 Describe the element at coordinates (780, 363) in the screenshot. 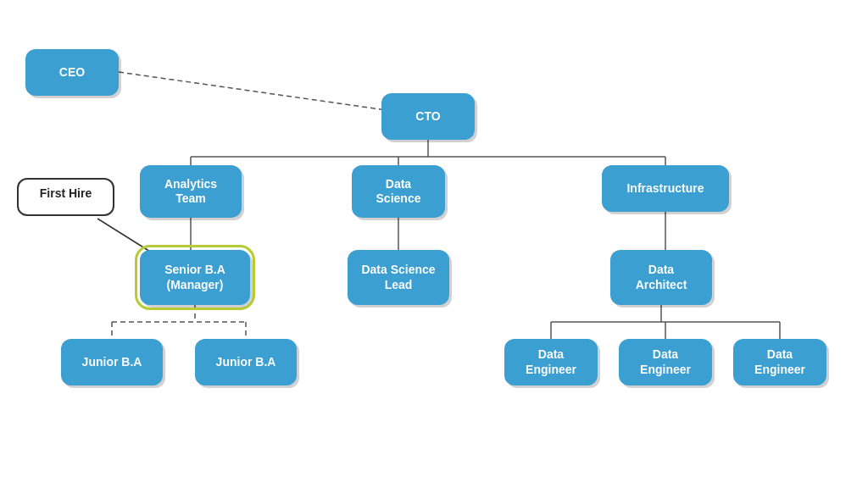

I see `node-data-eng-3: DataEngineer` at that location.